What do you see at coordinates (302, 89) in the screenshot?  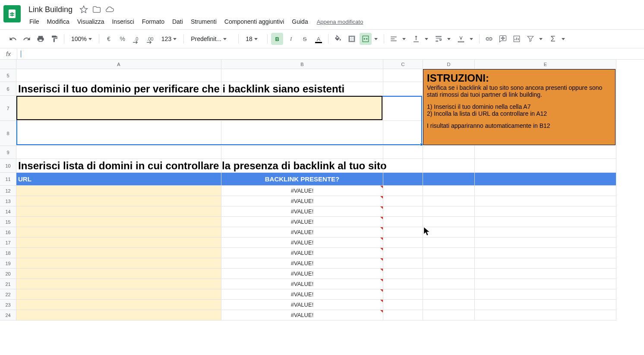 I see `cell-B6` at bounding box center [302, 89].